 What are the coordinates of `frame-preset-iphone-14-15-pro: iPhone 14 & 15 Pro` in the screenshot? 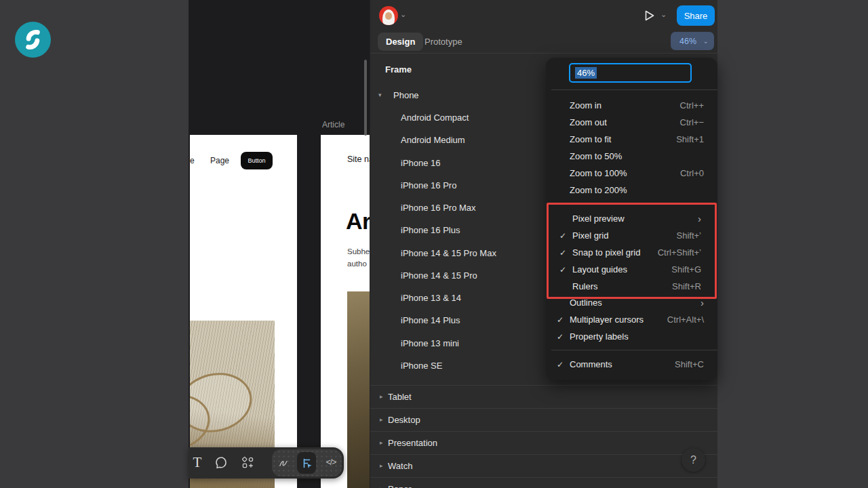 It's located at (439, 276).